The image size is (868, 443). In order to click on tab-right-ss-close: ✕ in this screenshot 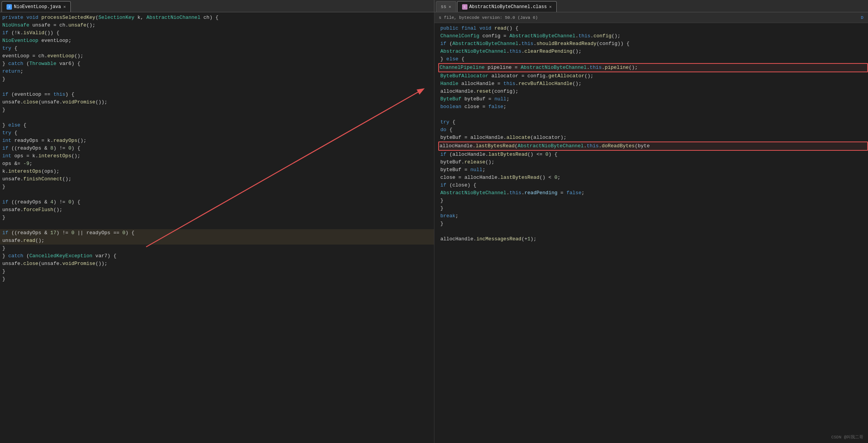, I will do `click(450, 7)`.